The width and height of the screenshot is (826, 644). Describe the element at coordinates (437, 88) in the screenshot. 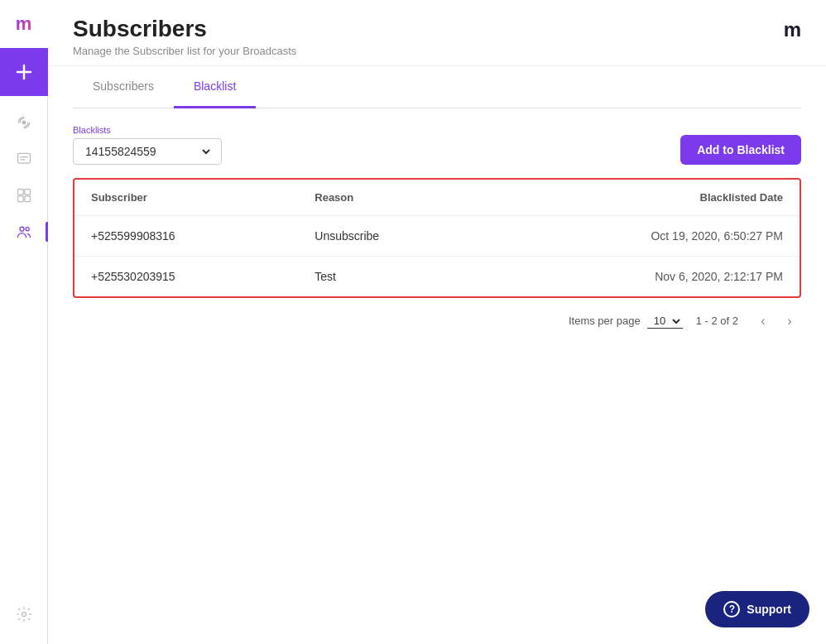

I see `tabs: Subscribers Blacklist` at that location.